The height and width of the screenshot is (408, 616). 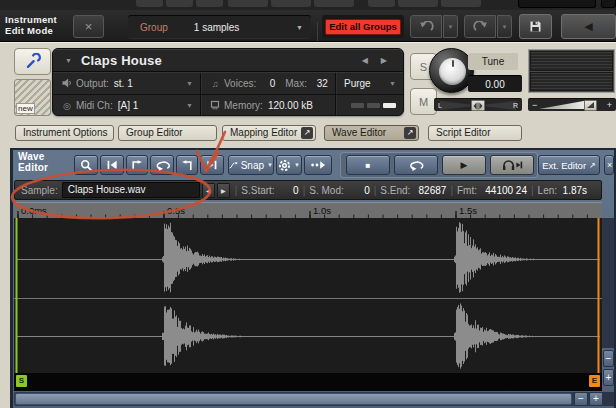 I want to click on output-icon, so click(x=67, y=84).